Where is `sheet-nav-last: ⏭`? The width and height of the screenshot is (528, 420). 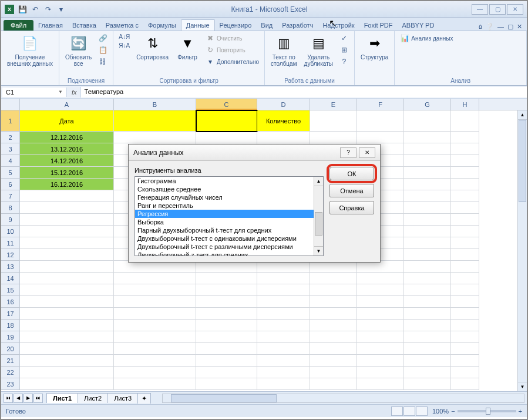
sheet-nav-last: ⏭ is located at coordinates (38, 398).